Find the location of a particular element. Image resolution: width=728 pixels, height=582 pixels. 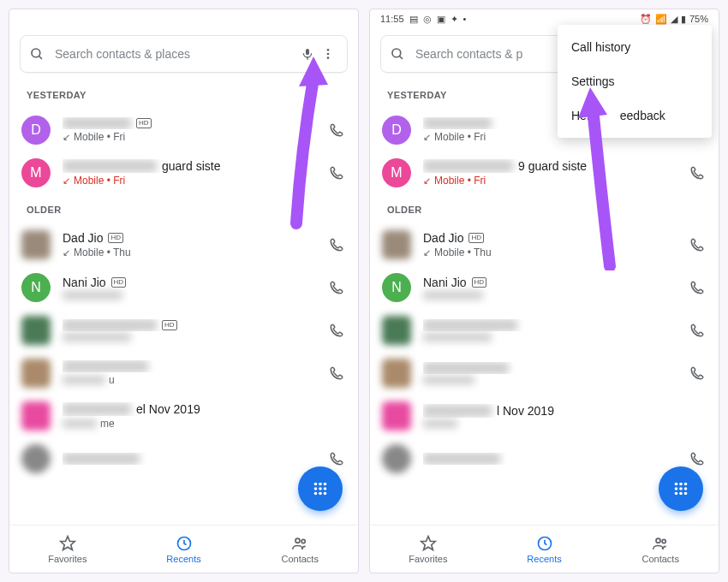

notif-icon: ▤ is located at coordinates (414, 19).